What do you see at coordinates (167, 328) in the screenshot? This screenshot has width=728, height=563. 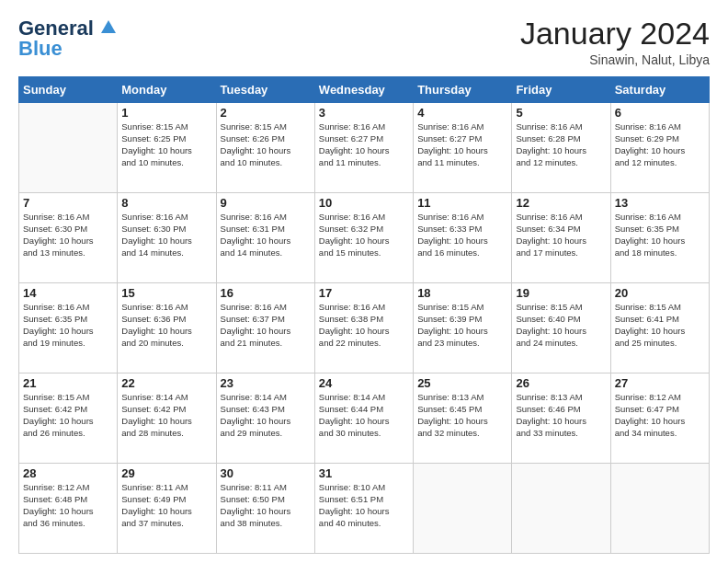 I see `calendar-cell: 15Sunrise: 8:16 AM Sunset: 6:36 PM Dayli…` at bounding box center [167, 328].